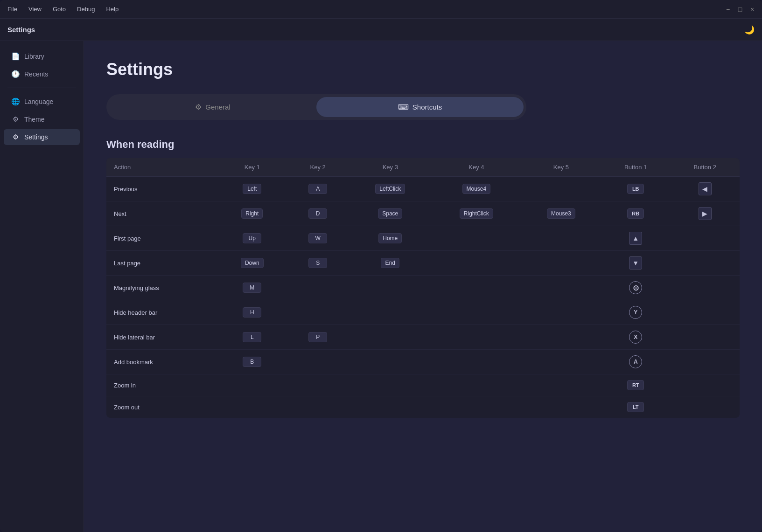 The width and height of the screenshot is (762, 532). What do you see at coordinates (252, 288) in the screenshot?
I see `key-cell: M` at bounding box center [252, 288].